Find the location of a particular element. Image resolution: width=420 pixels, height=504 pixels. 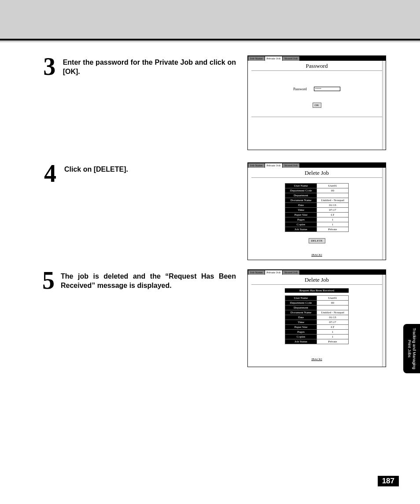

ok-button: OK is located at coordinates (317, 105).